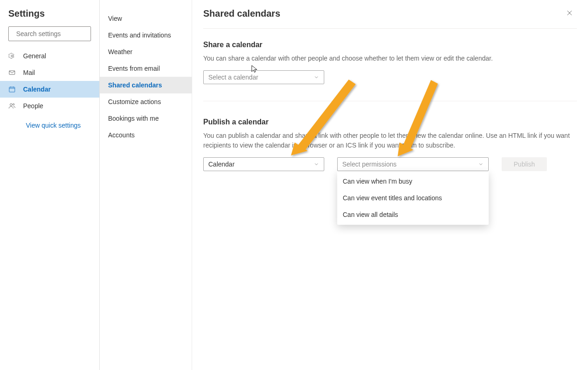 The width and height of the screenshot is (588, 370). Describe the element at coordinates (50, 106) in the screenshot. I see `sidebar-item-people: People` at that location.